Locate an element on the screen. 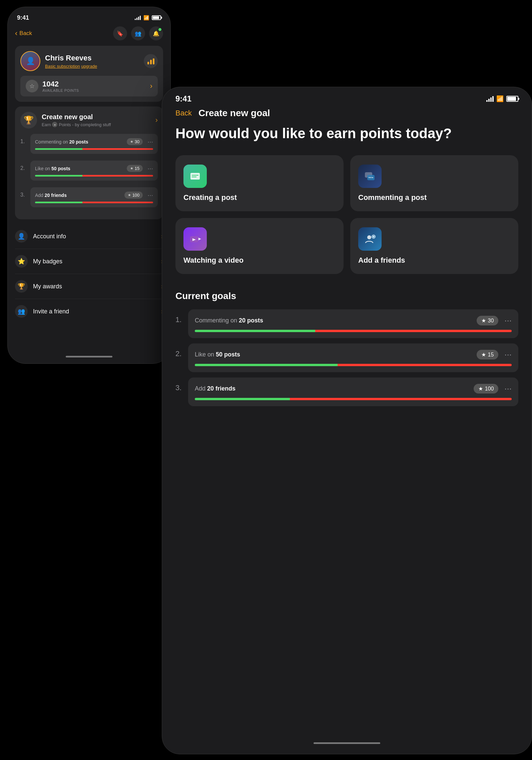 This screenshot has height=760, width=532. p2-goal-badge-1: ★ 30 is located at coordinates (488, 320).